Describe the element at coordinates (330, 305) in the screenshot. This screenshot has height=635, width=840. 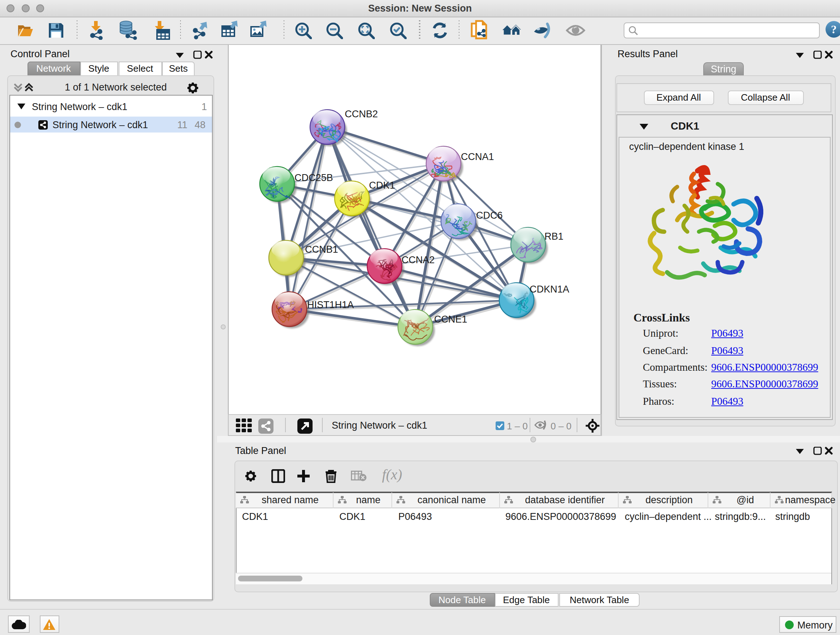
I see `svg-text: HIST1H1A` at that location.